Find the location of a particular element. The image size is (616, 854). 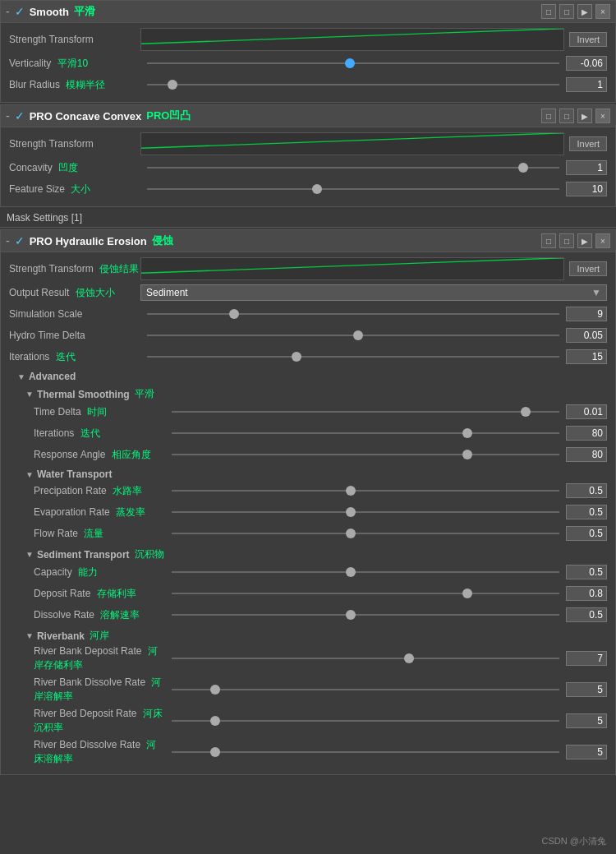

panel-smooth-name-cn: 平滑 is located at coordinates (85, 12).